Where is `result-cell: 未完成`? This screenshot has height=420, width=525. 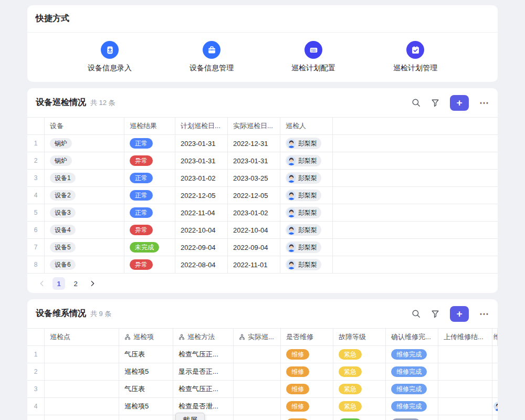 result-cell: 未完成 is located at coordinates (150, 247).